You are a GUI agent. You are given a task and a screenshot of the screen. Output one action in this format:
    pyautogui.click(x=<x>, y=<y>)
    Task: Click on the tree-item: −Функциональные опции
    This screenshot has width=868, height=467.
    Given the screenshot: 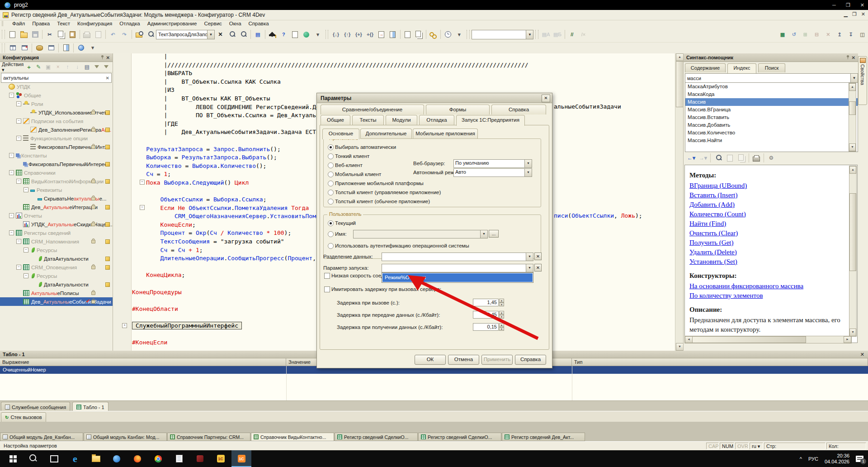 What is the action you would take?
    pyautogui.click(x=56, y=138)
    